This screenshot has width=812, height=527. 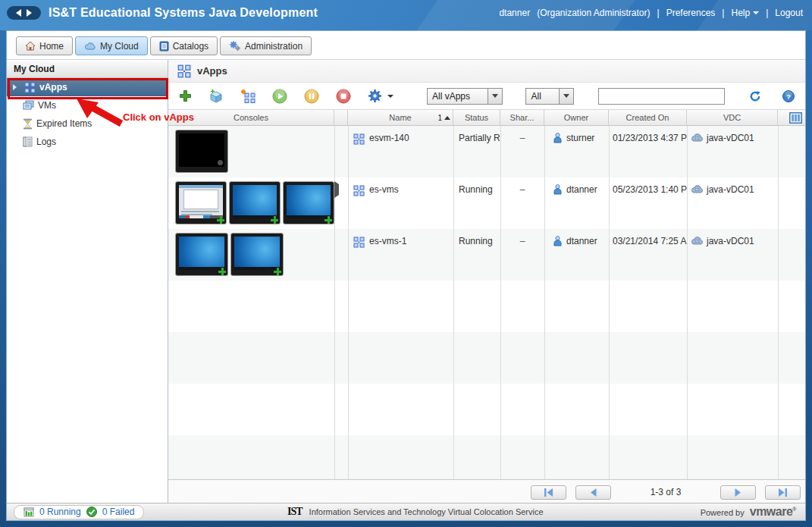 I want to click on created-on-cell: 01/23/2013 4:37 P, so click(x=647, y=152).